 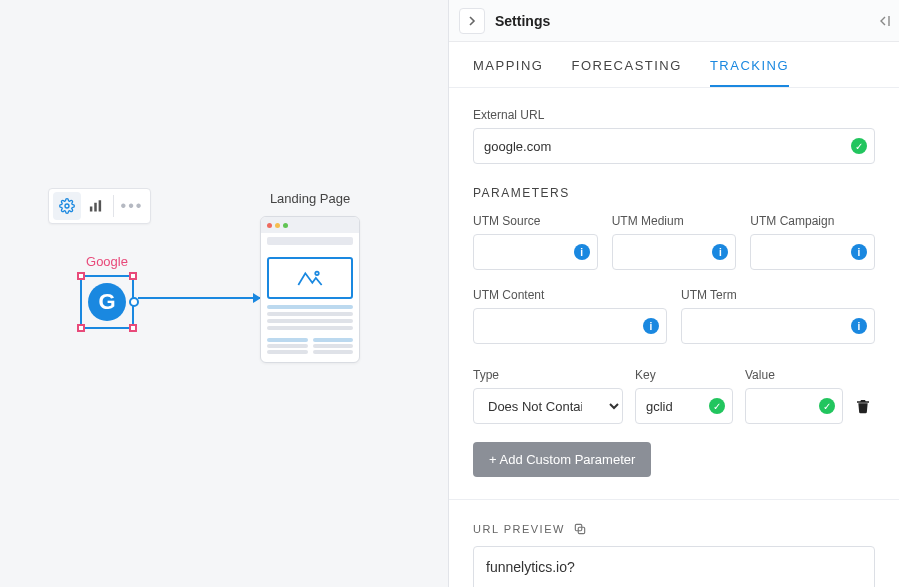 I want to click on tab-mapping: MAPPING, so click(x=508, y=72).